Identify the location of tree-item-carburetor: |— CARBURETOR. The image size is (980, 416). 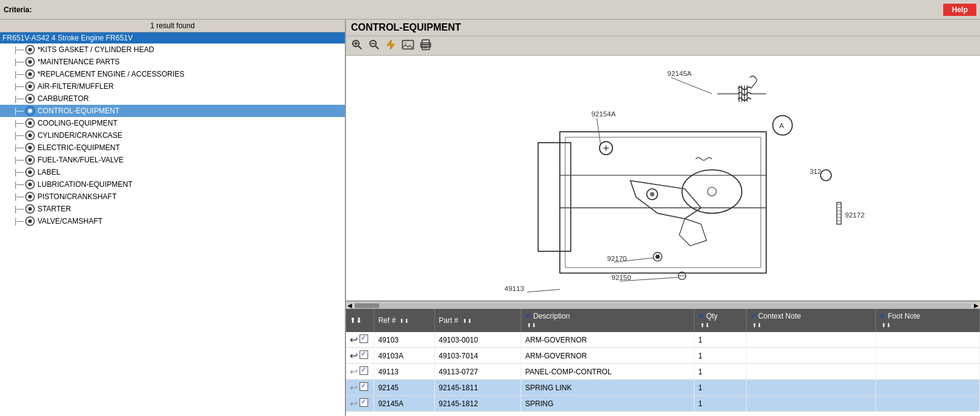
(173, 99).